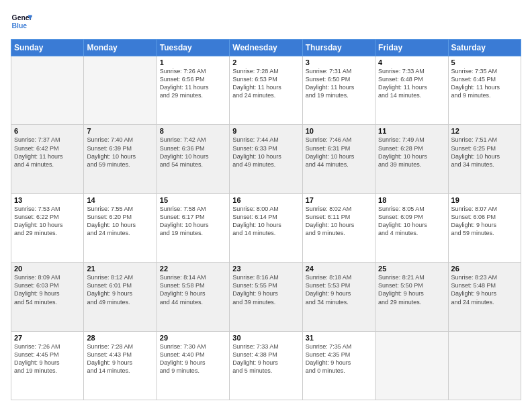 The height and width of the screenshot is (411, 532). I want to click on day-info: Sunrise: 7:26 AM Sunset: 4:45 PM Dayligh…, so click(47, 359).